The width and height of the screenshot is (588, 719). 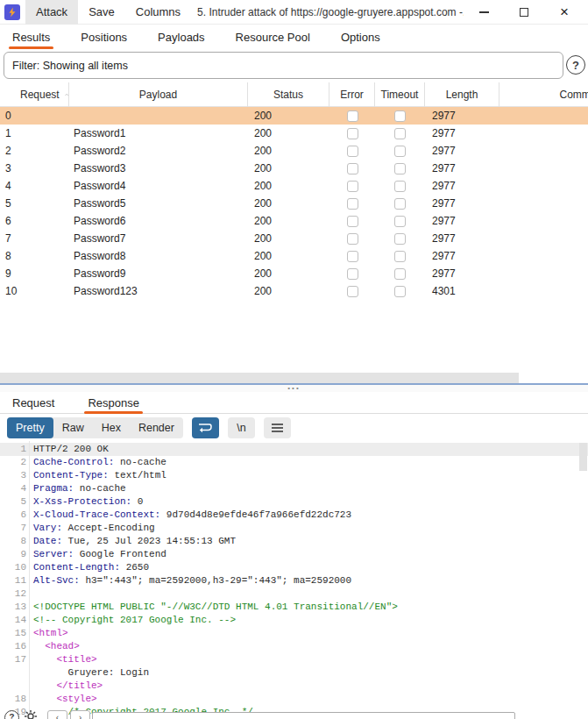 I want to click on intruder-tab-bar: Results Positions Payloads Resource Pool…, so click(x=294, y=37).